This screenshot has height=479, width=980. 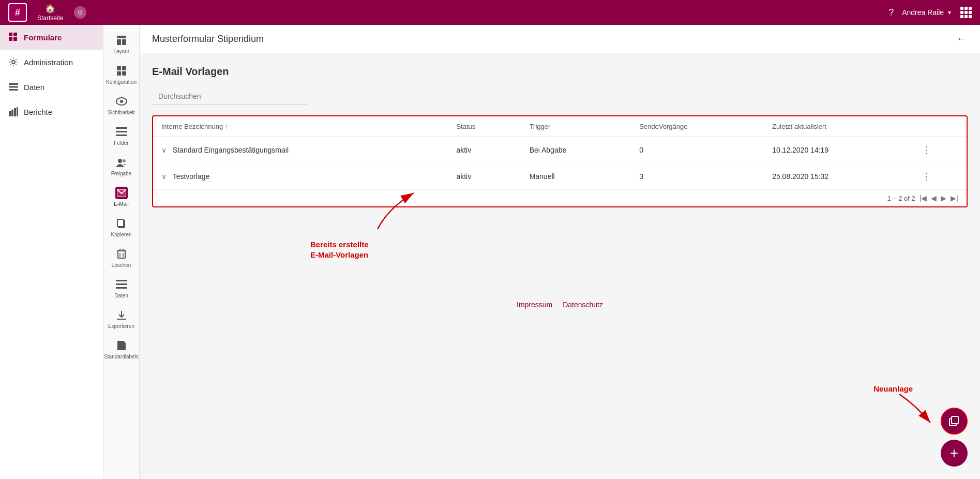 I want to click on expand-icon-2: ∨, so click(x=164, y=176).